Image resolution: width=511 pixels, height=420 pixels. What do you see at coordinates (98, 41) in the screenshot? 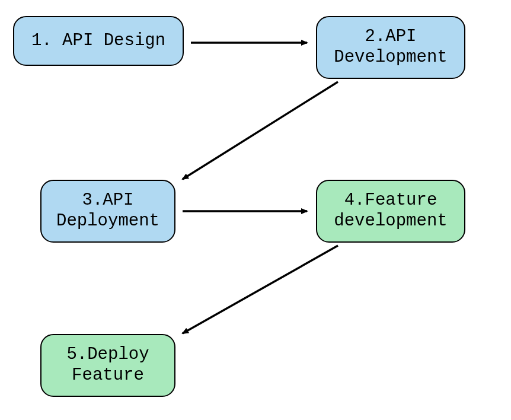
I see `node-api-design: 1. API Design` at bounding box center [98, 41].